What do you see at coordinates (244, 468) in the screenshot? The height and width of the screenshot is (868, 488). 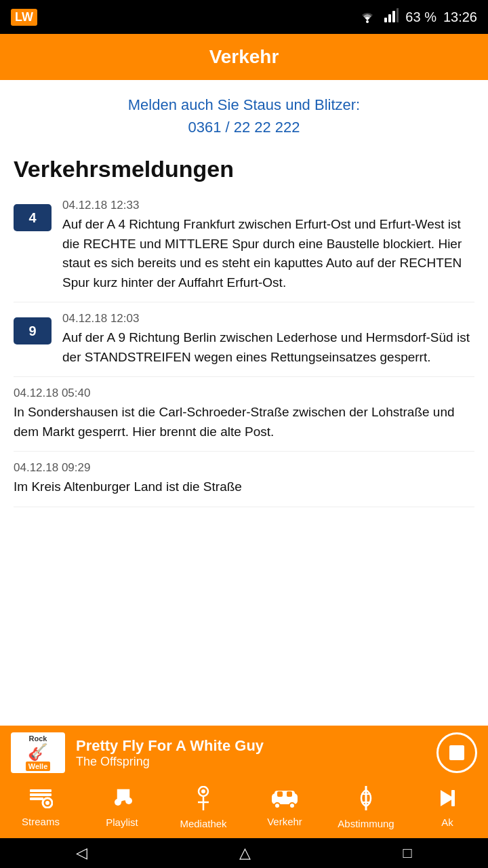 I see `traffic-timestamp: 04.12.18 09:29` at bounding box center [244, 468].